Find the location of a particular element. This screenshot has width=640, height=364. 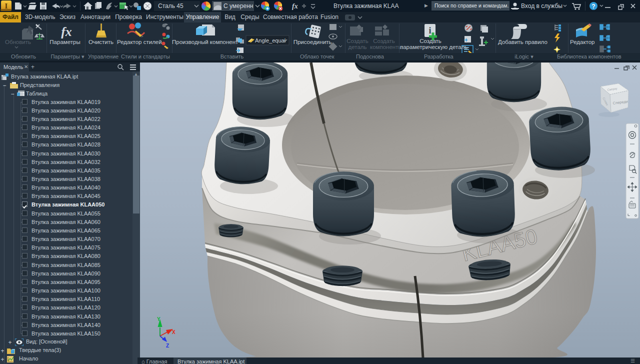

svg-text: Вход в службы is located at coordinates (542, 6).